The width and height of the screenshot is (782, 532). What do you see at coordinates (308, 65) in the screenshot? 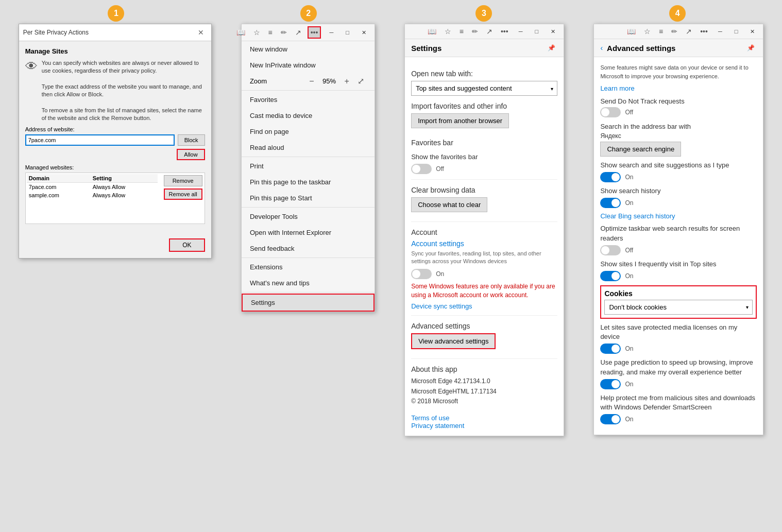
I see `menu-item-new-inprivate: New InPrivate window` at bounding box center [308, 65].